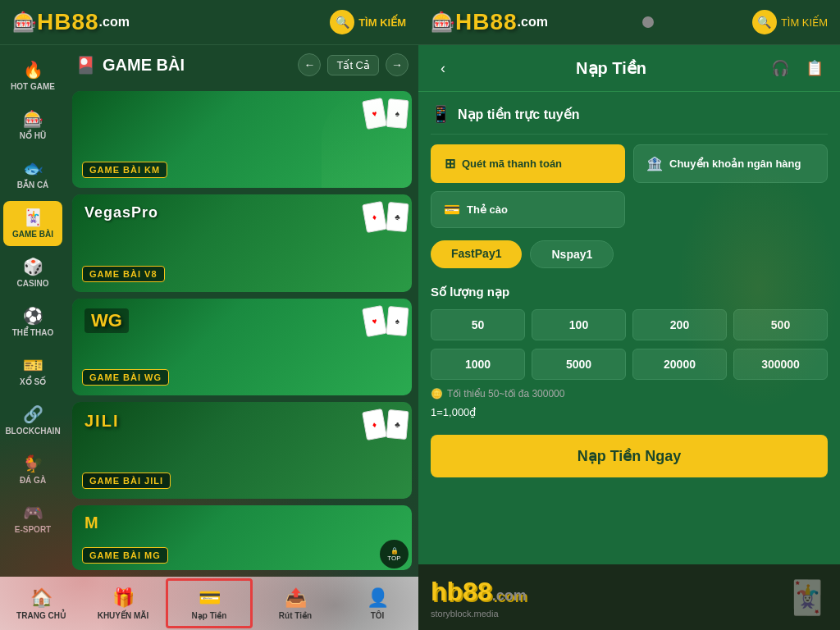 The height and width of the screenshot is (630, 840). I want to click on qr-payment-btn: ⊞ Quét mã thanh toán, so click(528, 164).